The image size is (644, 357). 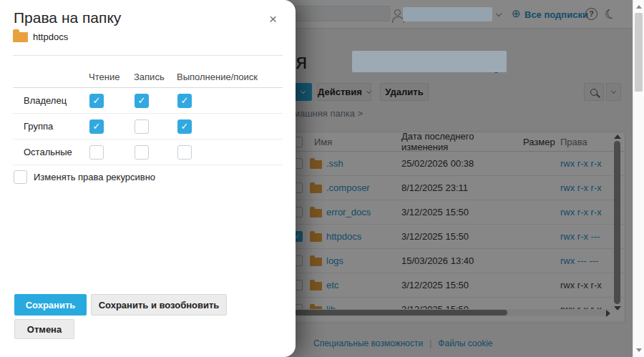 What do you see at coordinates (273, 19) in the screenshot?
I see `close-icon: ×` at bounding box center [273, 19].